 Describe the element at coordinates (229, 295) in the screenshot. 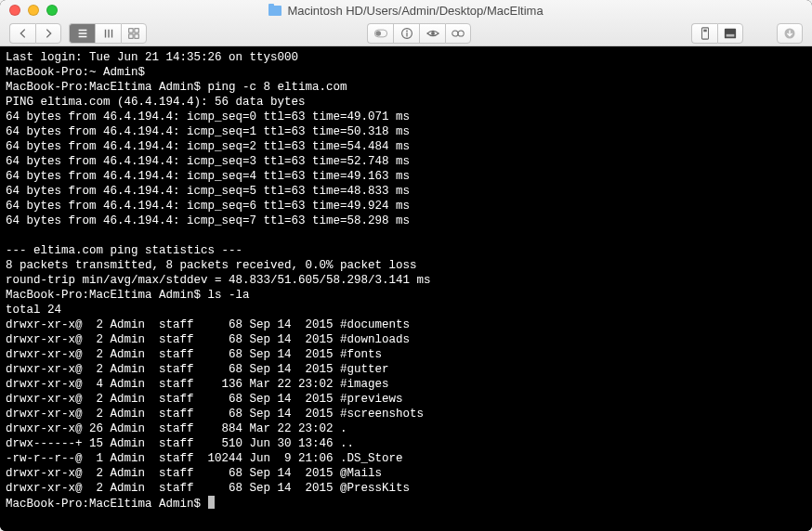

I see `cmd-ls: ls -la` at that location.